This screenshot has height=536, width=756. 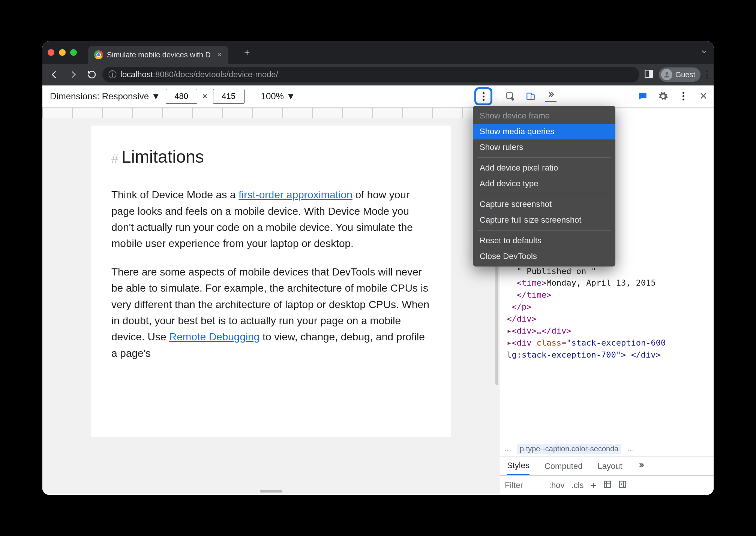 I want to click on styles-filter-bar: :hov .cls +, so click(x=607, y=485).